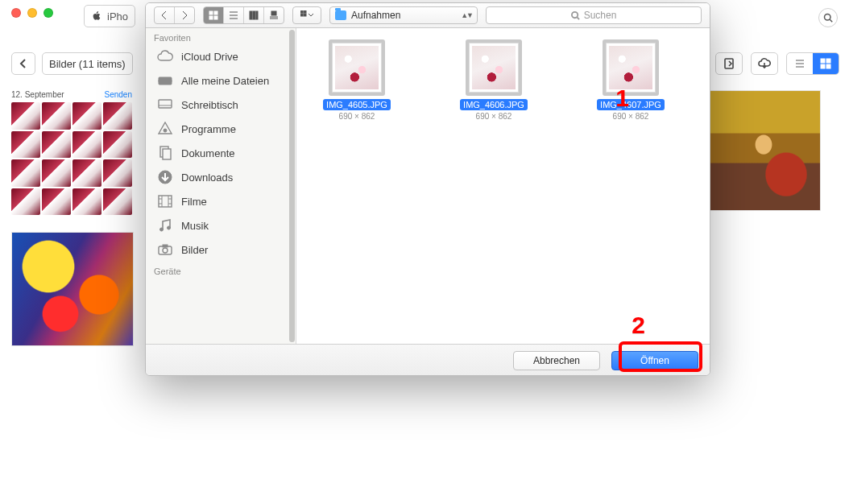 This screenshot has width=849, height=504. I want to click on folder-name: Aufnahmen, so click(375, 15).